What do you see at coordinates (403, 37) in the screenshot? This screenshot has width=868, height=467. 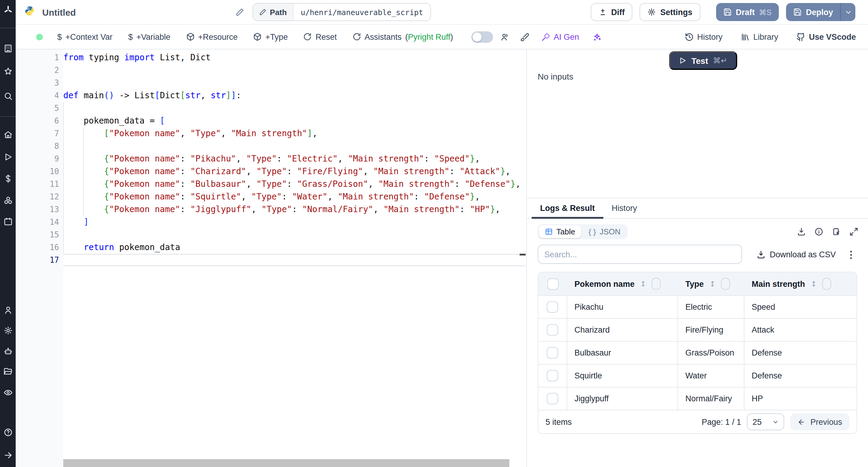 I see `assistants-button: Assistants (Pyright Ruff)` at bounding box center [403, 37].